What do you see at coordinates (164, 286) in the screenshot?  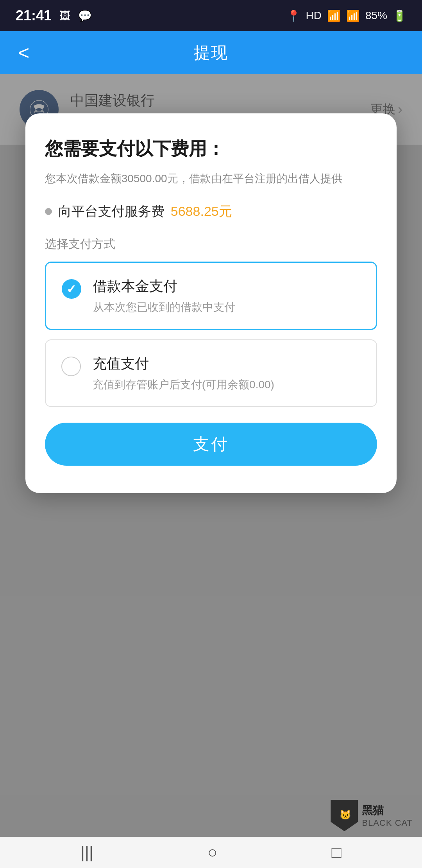 I see `option-loan-title: 借款本金支付` at bounding box center [164, 286].